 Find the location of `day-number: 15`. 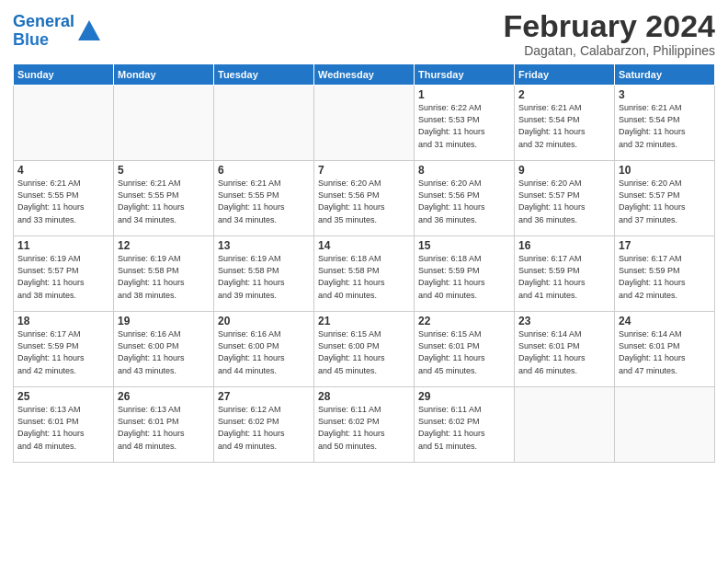

day-number: 15 is located at coordinates (464, 246).